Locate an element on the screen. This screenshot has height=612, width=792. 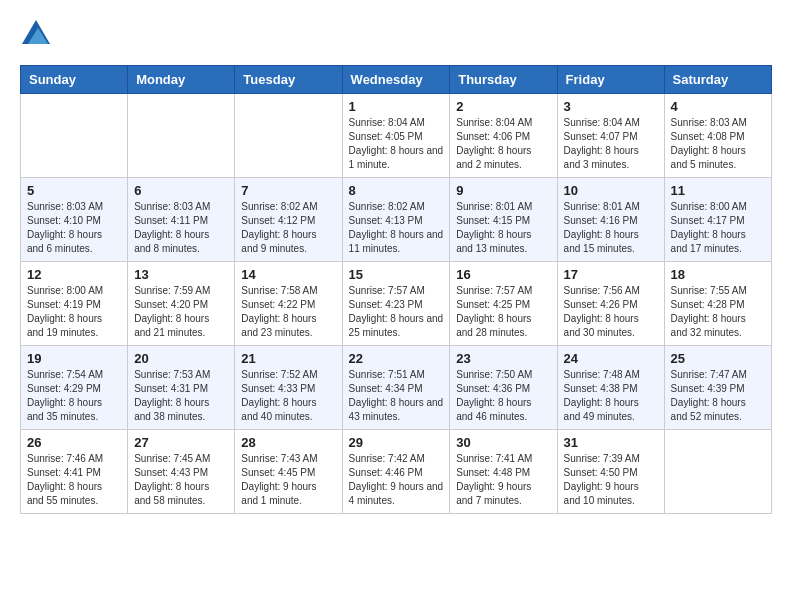
calendar-cell: 16Sunrise: 7:57 AM Sunset: 4:25 PM Dayli… is located at coordinates (504, 304).